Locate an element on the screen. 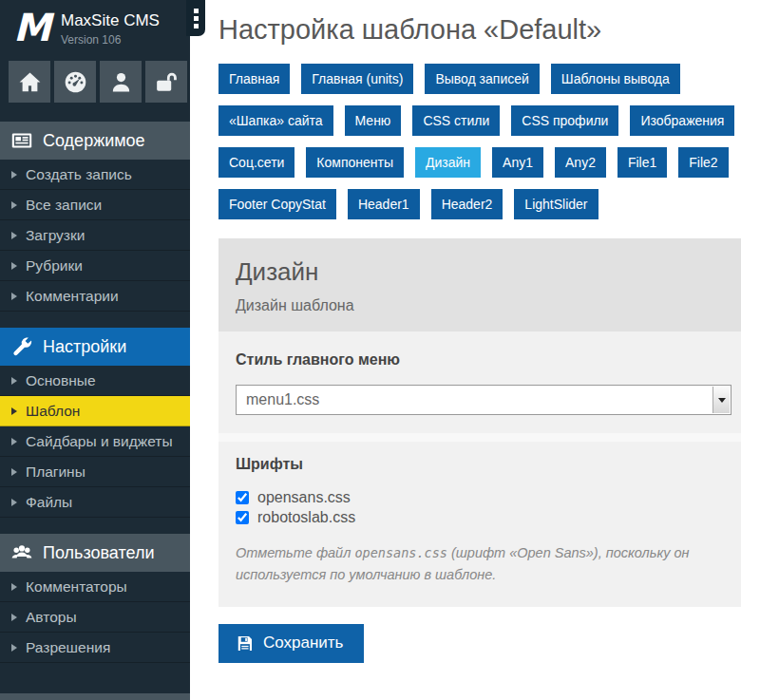 The width and height of the screenshot is (760, 700). sidebar-item: Загрузки is located at coordinates (95, 236).